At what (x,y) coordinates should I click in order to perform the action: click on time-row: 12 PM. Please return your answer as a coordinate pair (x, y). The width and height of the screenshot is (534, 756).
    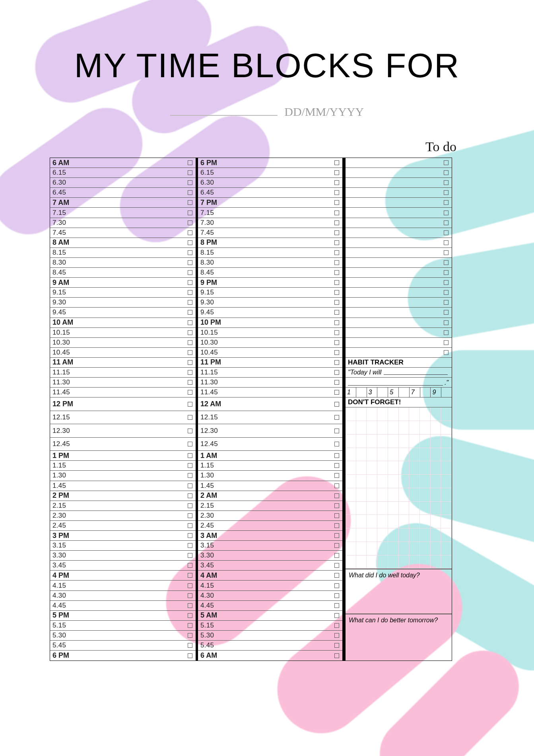
    Looking at the image, I should click on (123, 404).